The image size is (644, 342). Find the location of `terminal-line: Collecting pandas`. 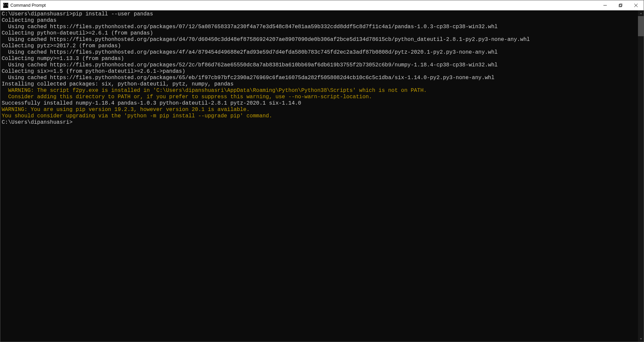

terminal-line: Collecting pandas is located at coordinates (319, 21).